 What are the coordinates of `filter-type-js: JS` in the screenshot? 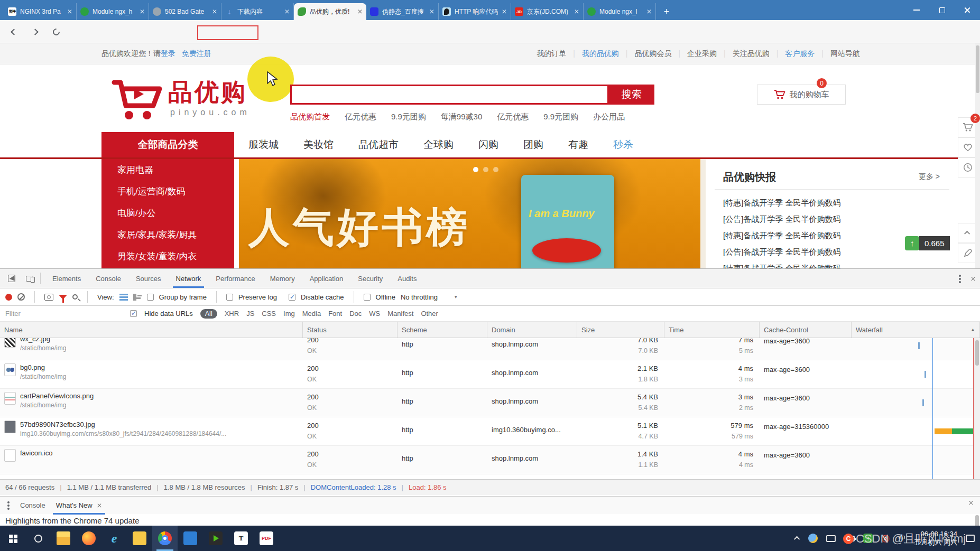 It's located at (251, 314).